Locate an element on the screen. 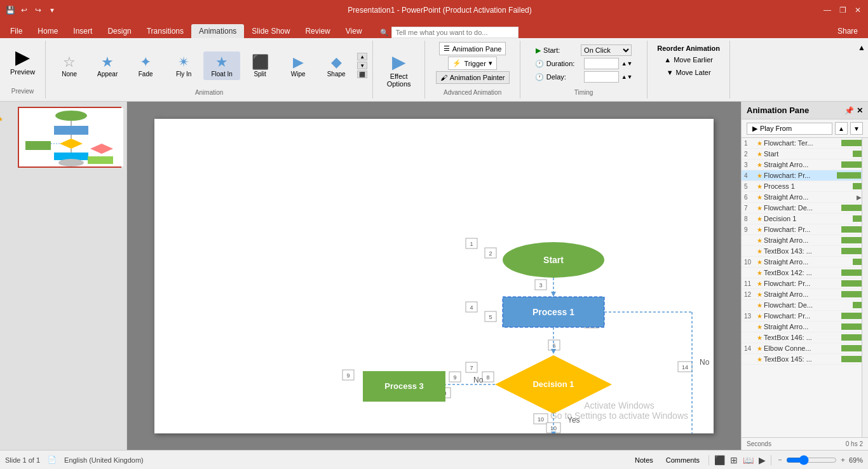 The image size is (868, 469). tab-transitions: Transitions is located at coordinates (165, 31).